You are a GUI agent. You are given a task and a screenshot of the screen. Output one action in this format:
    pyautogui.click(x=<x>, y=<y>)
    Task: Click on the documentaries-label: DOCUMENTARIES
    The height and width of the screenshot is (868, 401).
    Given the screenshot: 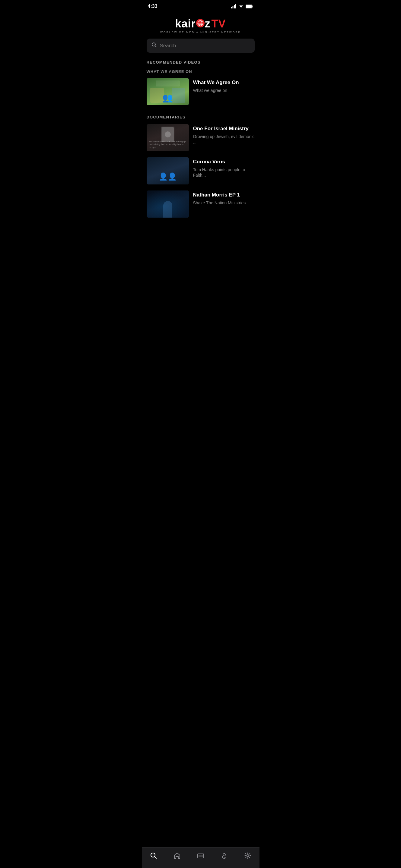 What is the action you would take?
    pyautogui.click(x=200, y=117)
    